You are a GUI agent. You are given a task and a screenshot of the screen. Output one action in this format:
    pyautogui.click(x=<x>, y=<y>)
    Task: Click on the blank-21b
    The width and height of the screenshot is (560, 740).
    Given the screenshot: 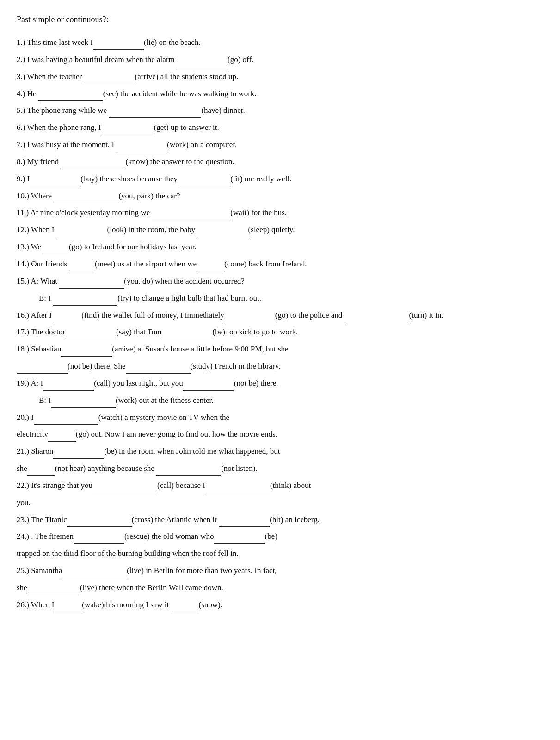 What is the action you would take?
    pyautogui.click(x=41, y=475)
    